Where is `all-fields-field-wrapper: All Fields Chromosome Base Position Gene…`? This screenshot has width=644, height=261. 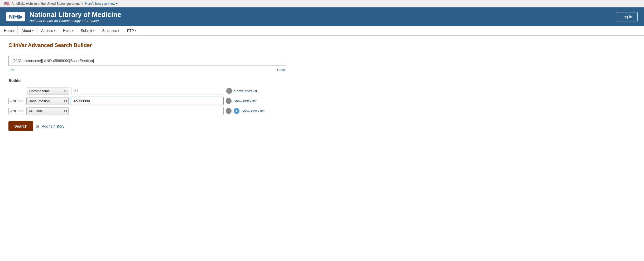 all-fields-field-wrapper: All Fields Chromosome Base Position Gene… is located at coordinates (47, 111).